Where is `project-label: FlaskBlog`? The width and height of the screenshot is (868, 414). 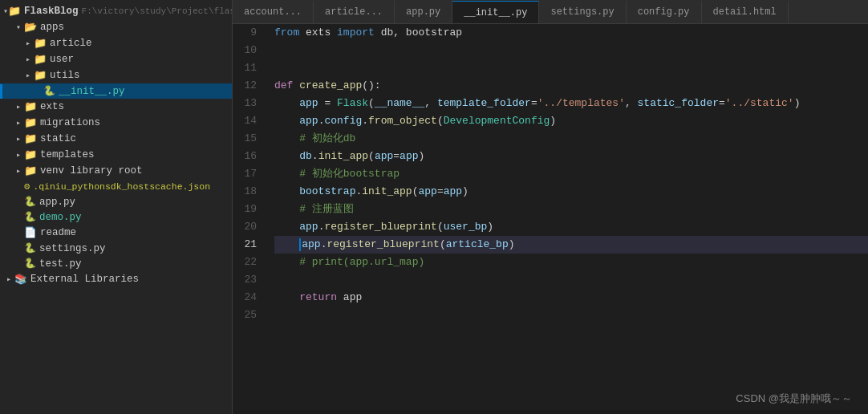
project-label: FlaskBlog is located at coordinates (51, 11).